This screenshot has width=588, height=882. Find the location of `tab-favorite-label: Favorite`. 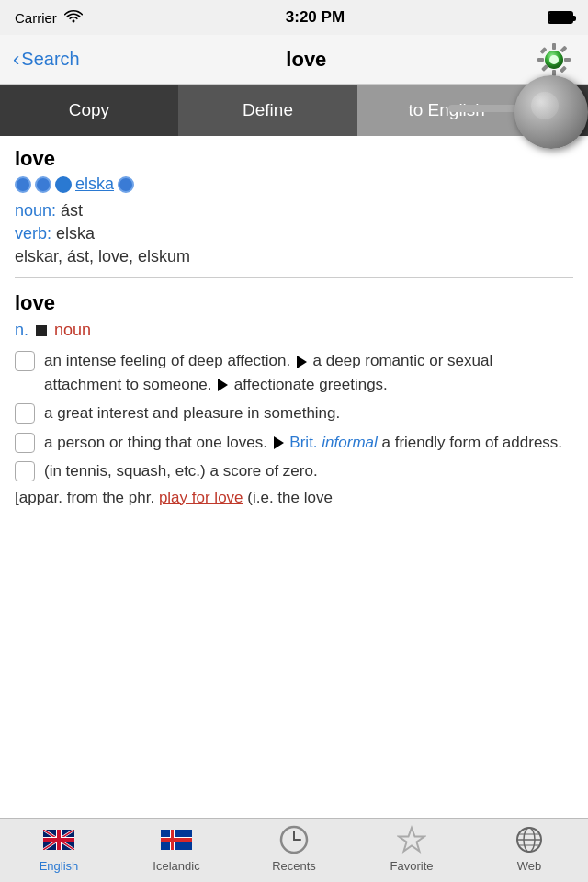

tab-favorite-label: Favorite is located at coordinates (412, 865).